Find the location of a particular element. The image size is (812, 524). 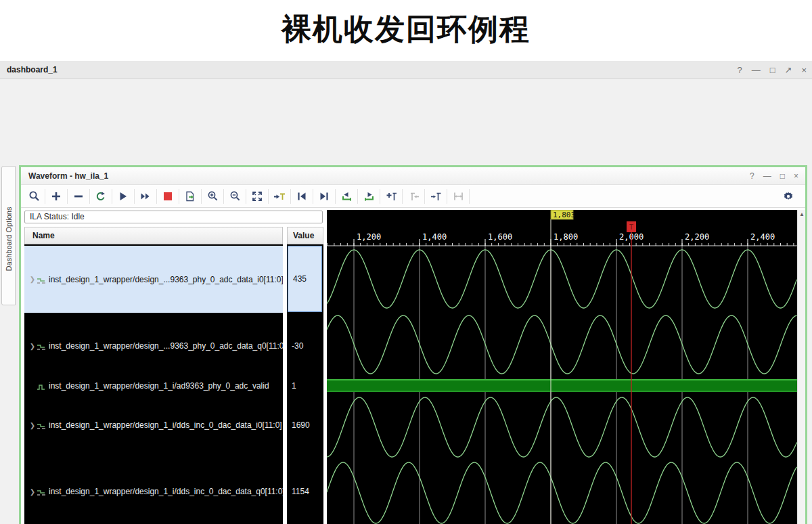

svg-text: 1,200 is located at coordinates (369, 237).